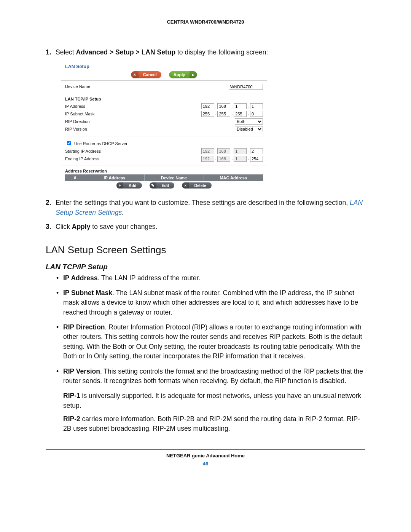 The height and width of the screenshot is (532, 411). Describe the element at coordinates (206, 22) in the screenshot. I see `doc-header: CENTRIA WNDR4700/WNDR4720` at that location.